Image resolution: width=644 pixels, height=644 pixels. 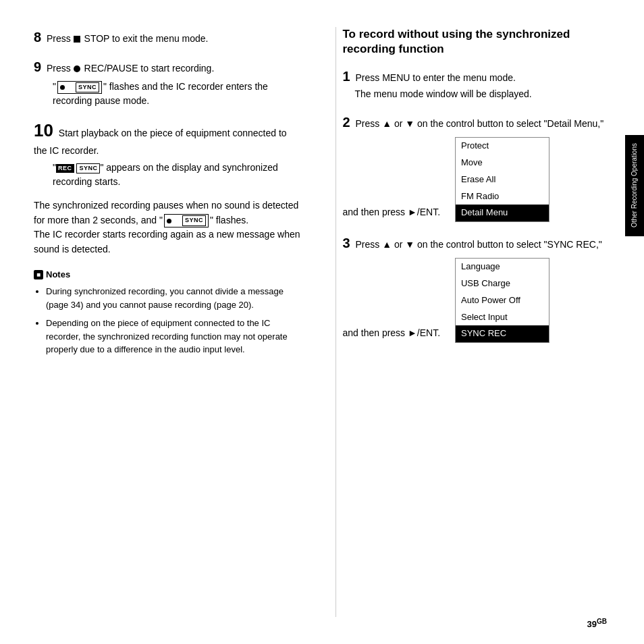 What do you see at coordinates (88, 88) in the screenshot?
I see `sync-badge: SYNC` at bounding box center [88, 88].